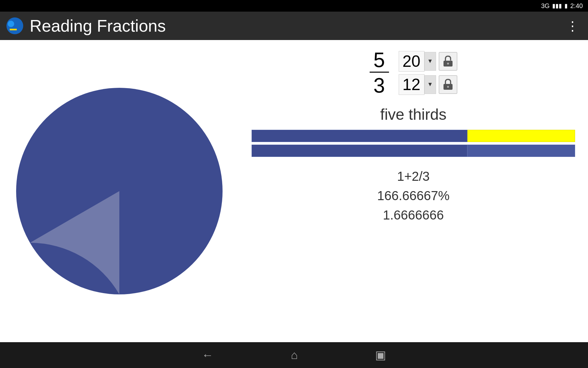 The width and height of the screenshot is (588, 368). What do you see at coordinates (414, 114) in the screenshot?
I see `fraction-label: five thirds` at bounding box center [414, 114].